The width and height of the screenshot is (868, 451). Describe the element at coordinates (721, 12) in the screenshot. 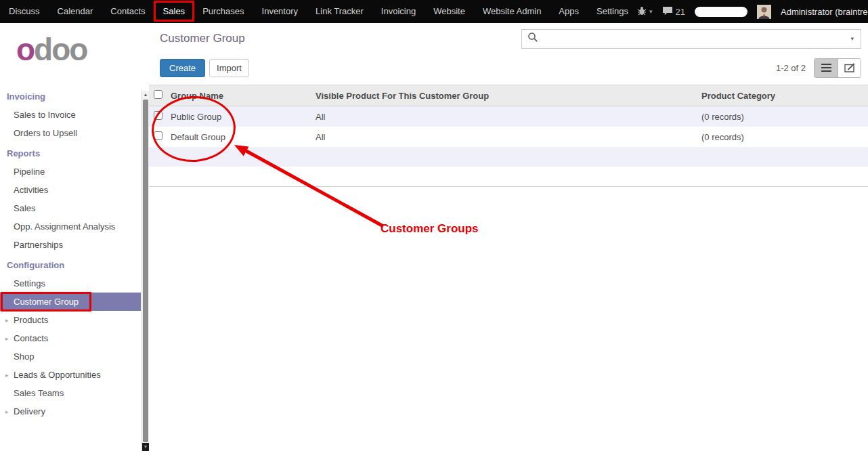

I see `timer-pill` at that location.